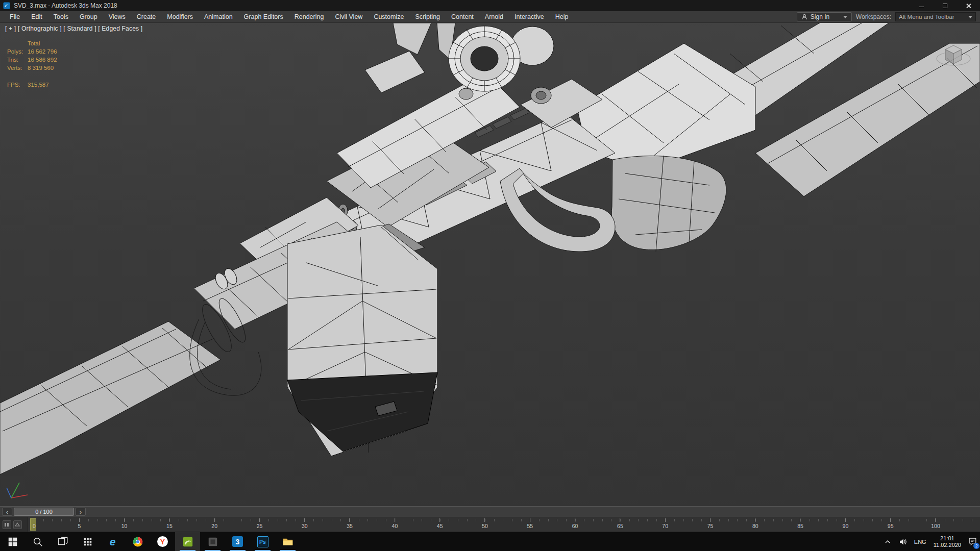  I want to click on viewport-statistics: Total Polys:16 562 796 Tris:16 586 892 V…, so click(32, 64).